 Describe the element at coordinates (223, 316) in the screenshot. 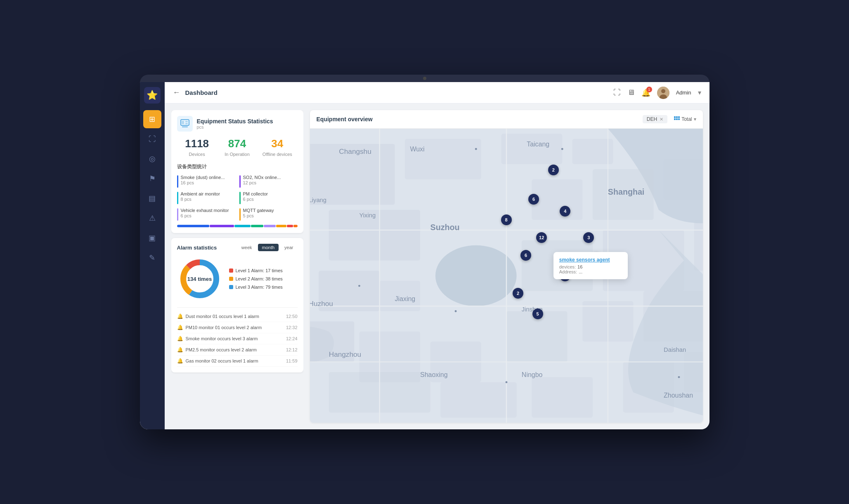

I see `alarm-text: Dust monitor 01 occurs level 1 alarm` at that location.